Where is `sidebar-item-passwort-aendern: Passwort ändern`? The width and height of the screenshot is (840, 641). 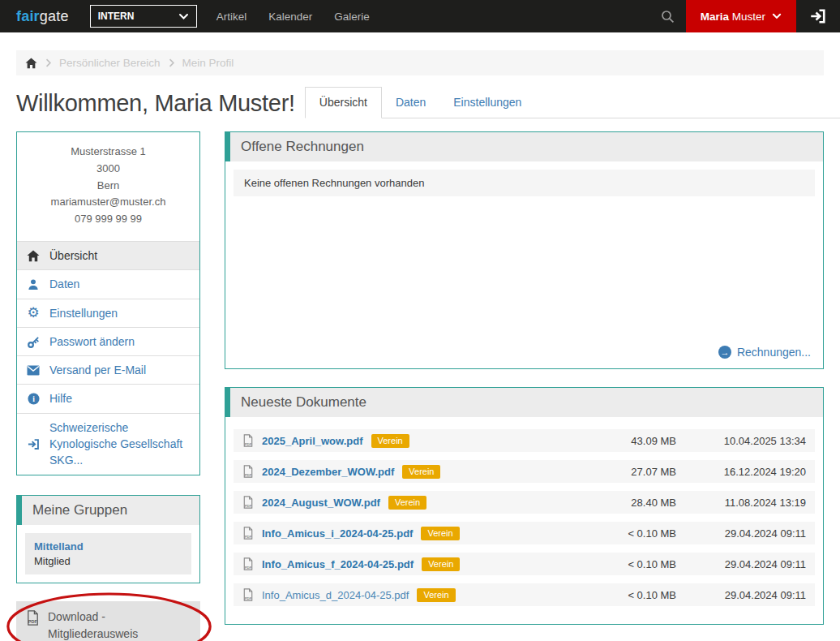 sidebar-item-passwort-aendern: Passwort ändern is located at coordinates (109, 341).